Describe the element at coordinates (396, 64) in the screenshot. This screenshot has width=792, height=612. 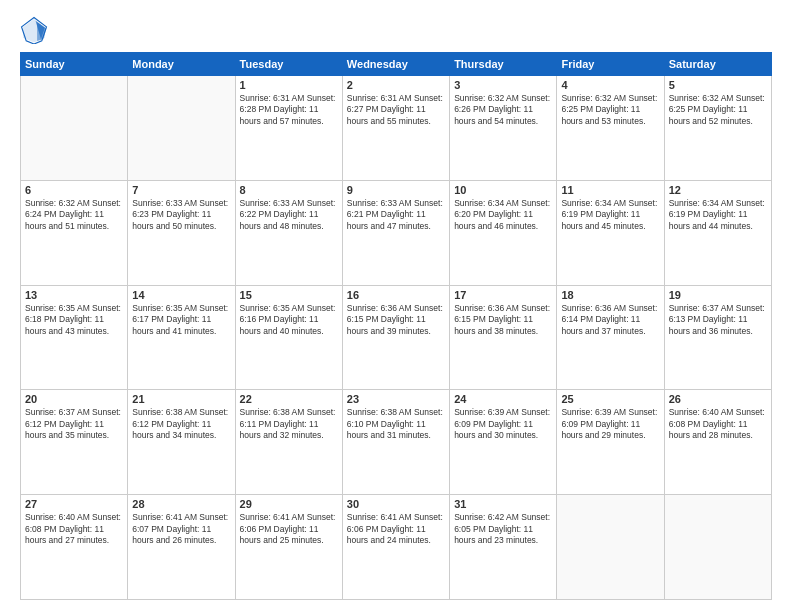
I see `header-wednesday: Wednesday` at that location.